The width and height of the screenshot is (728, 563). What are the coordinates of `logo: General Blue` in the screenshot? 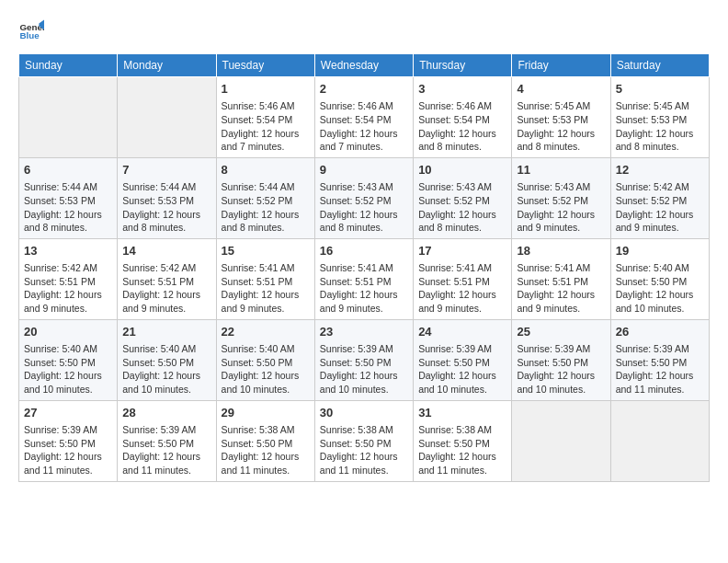 It's located at (31, 31).